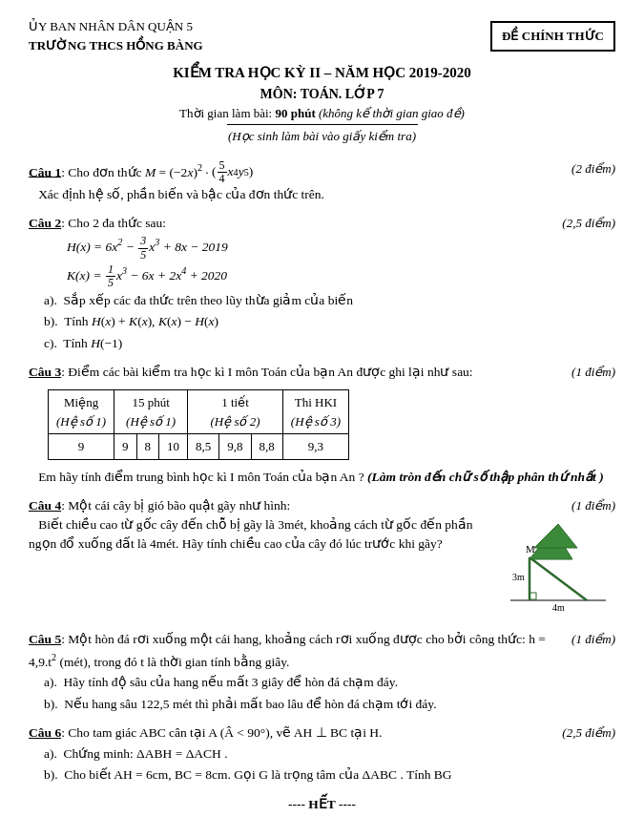 The width and height of the screenshot is (644, 838). I want to click on school-info: ỦY BAN NHÂN DÂN QUẬN 5 TRƯỜNG THCS HỒNG …, so click(116, 36).